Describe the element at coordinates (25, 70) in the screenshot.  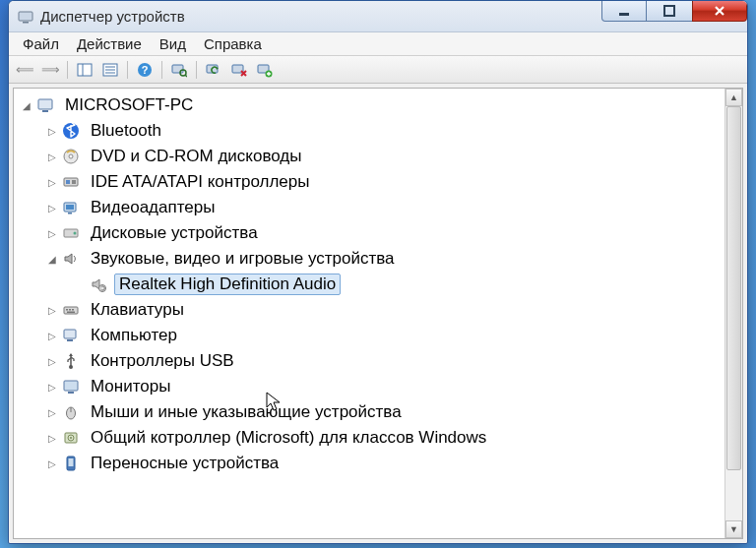
I see `nav-back-button: ⟸` at that location.